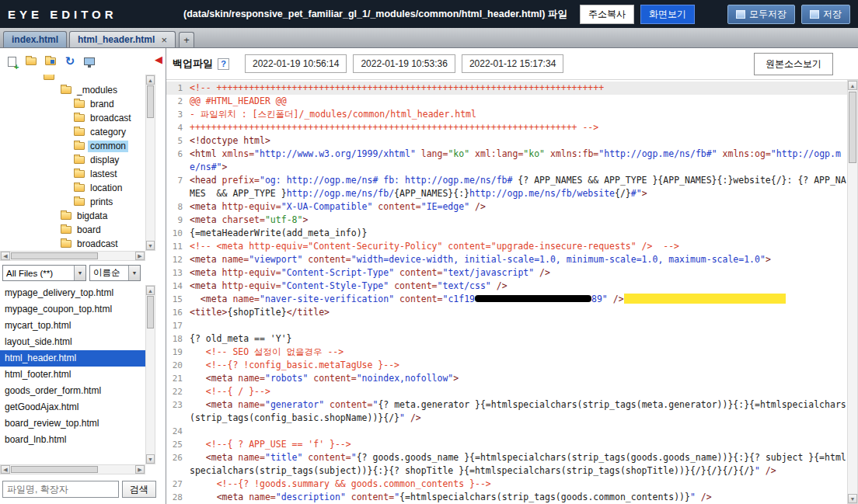 This screenshot has width=858, height=504. I want to click on backup-timestamp-button: 2022-01-12 15:17:34, so click(513, 64).